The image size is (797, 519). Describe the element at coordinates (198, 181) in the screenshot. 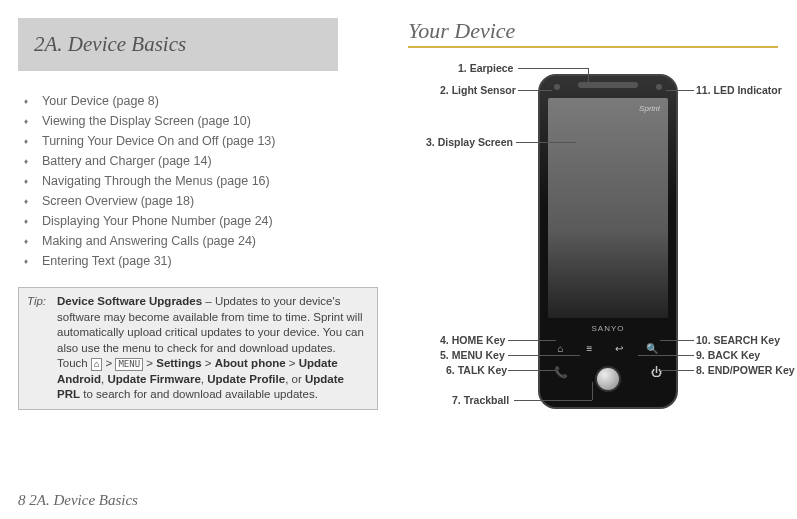

I see `toc-item: Navigating Through the Menus (page 16)` at that location.